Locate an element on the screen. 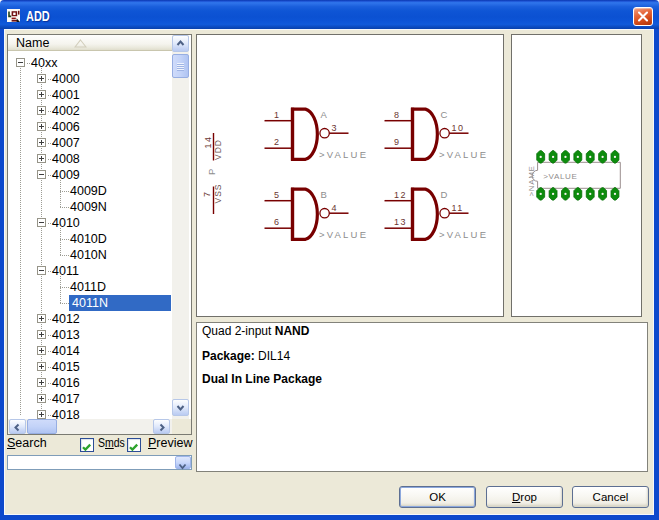 This screenshot has height=520, width=659. svg-text: 6 is located at coordinates (278, 222).